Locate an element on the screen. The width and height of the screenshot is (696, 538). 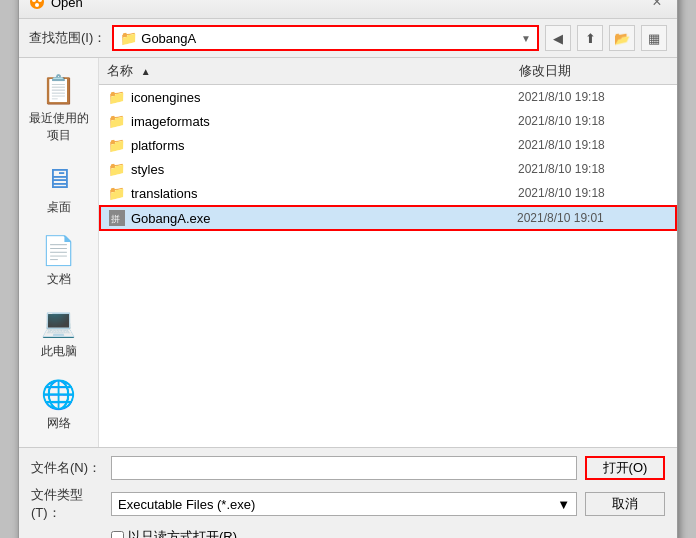
docs-icon: 📄 is located at coordinates (58, 250).